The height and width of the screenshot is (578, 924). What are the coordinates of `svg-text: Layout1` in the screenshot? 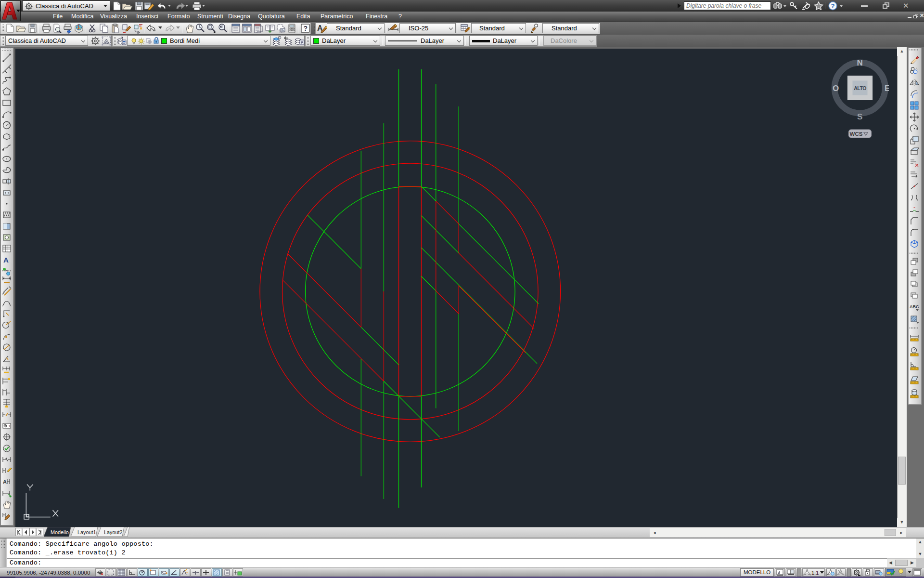 It's located at (87, 532).